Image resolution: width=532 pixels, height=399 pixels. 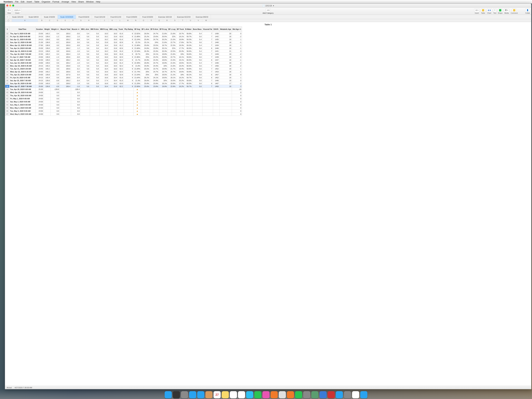 What do you see at coordinates (17, 2) in the screenshot?
I see `menu-file: File` at bounding box center [17, 2].